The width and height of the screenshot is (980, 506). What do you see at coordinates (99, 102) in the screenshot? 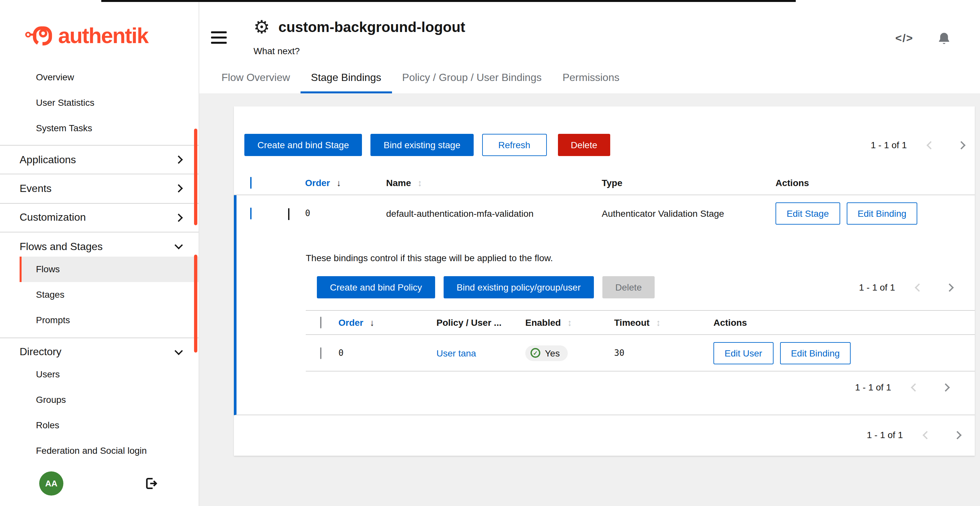
I see `sidebar-item-user-statistics: User Statistics` at bounding box center [99, 102].